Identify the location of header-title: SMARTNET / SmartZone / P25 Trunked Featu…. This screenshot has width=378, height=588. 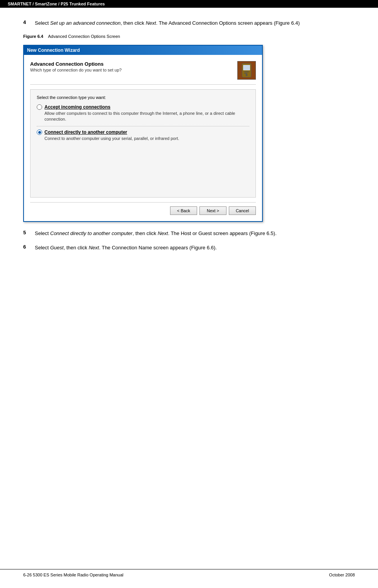
(56, 4).